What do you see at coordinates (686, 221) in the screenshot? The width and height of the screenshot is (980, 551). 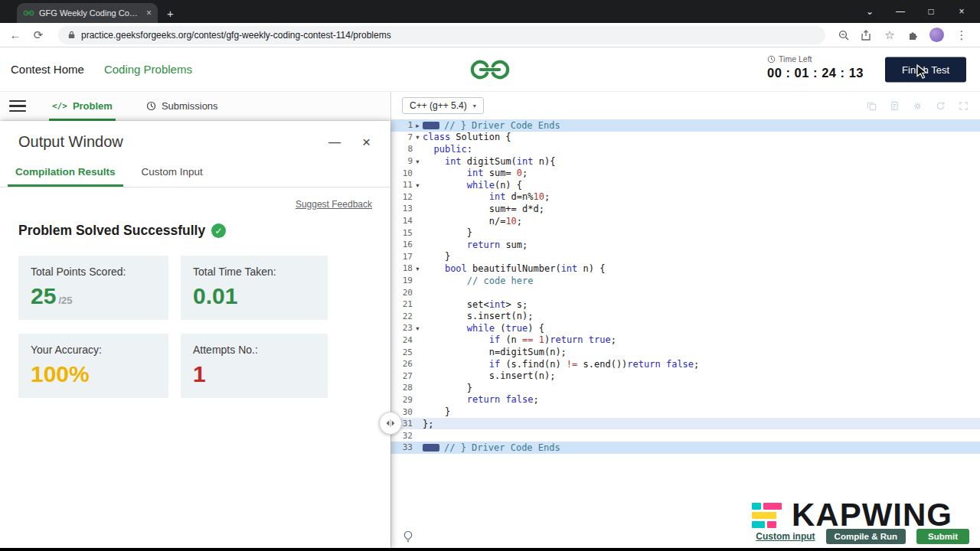 I see `code-line: 14 n/=10;` at bounding box center [686, 221].